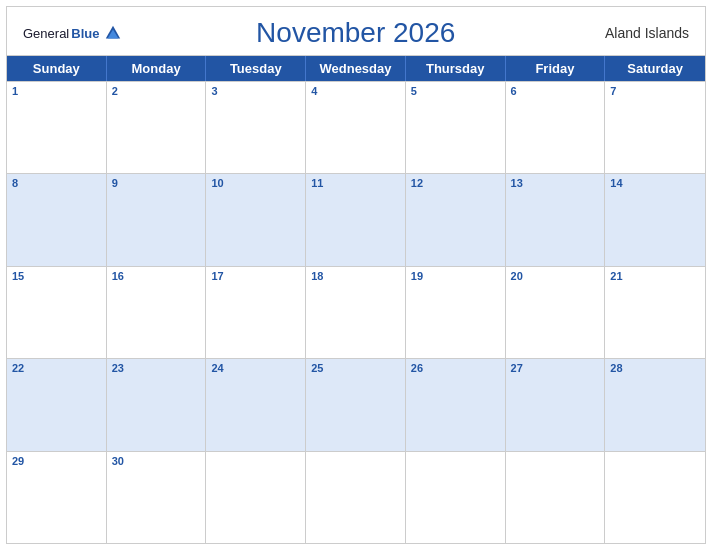 The width and height of the screenshot is (712, 550). Describe the element at coordinates (556, 183) in the screenshot. I see `day-number: 13` at that location.